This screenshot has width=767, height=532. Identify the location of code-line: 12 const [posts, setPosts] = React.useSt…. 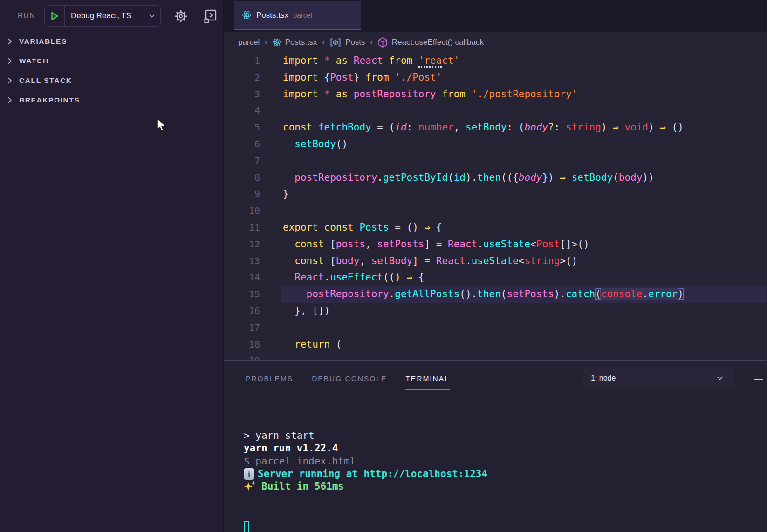
(495, 245).